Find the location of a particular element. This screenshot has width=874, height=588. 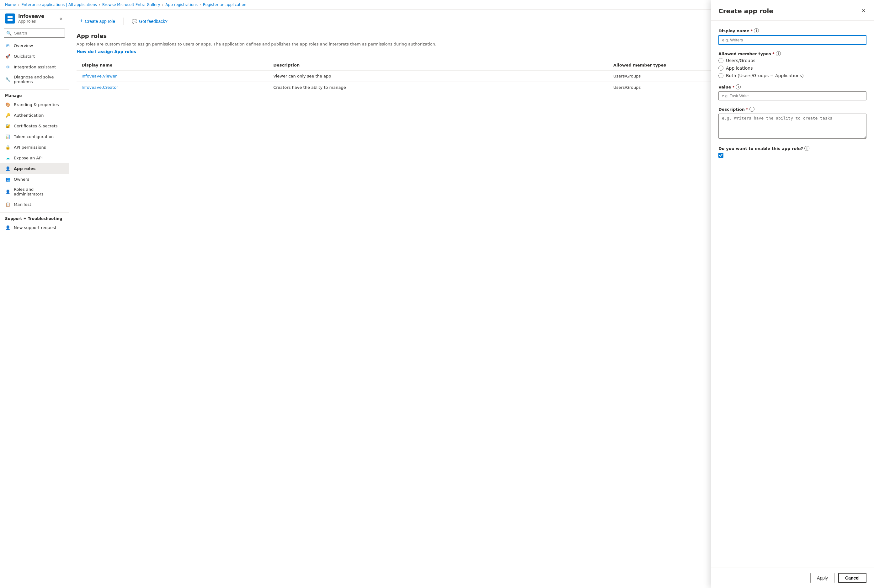

required-star-2: * is located at coordinates (774, 54).